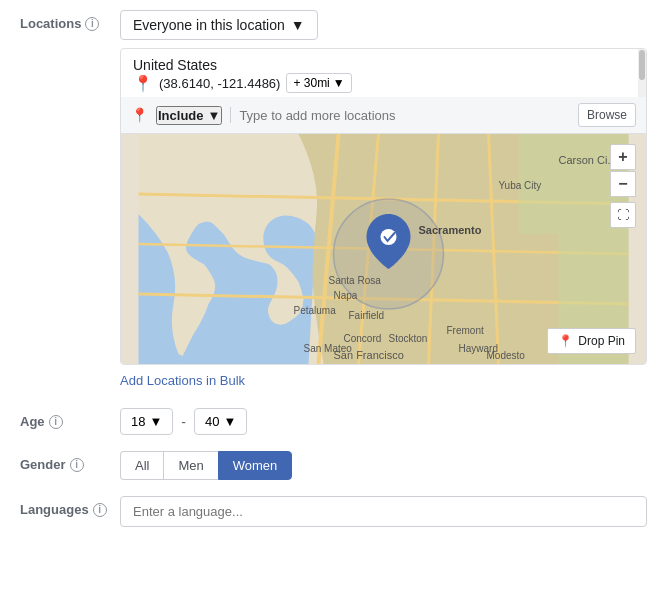  Describe the element at coordinates (219, 25) in the screenshot. I see `locations-dropdown: Everyone in this location ▼` at that location.